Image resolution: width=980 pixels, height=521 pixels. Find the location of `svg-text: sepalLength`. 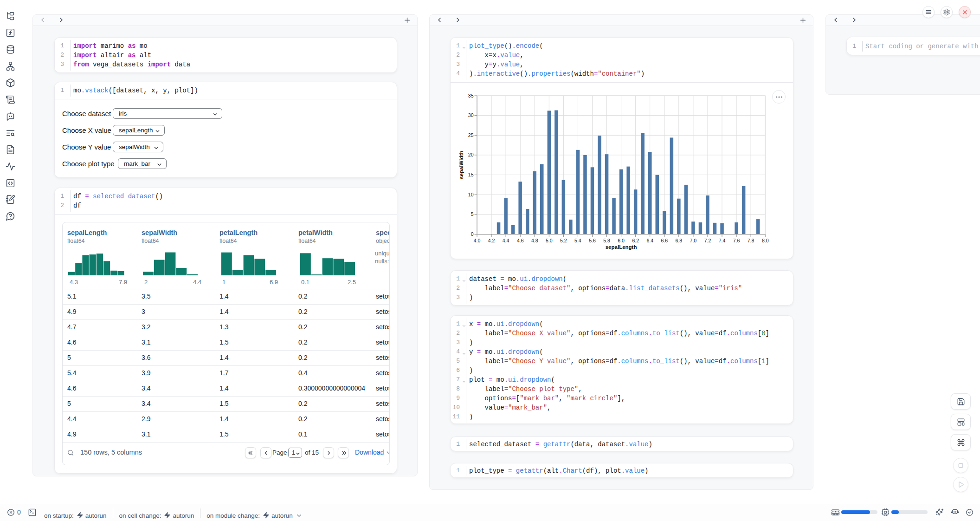

svg-text: sepalLength is located at coordinates (621, 247).